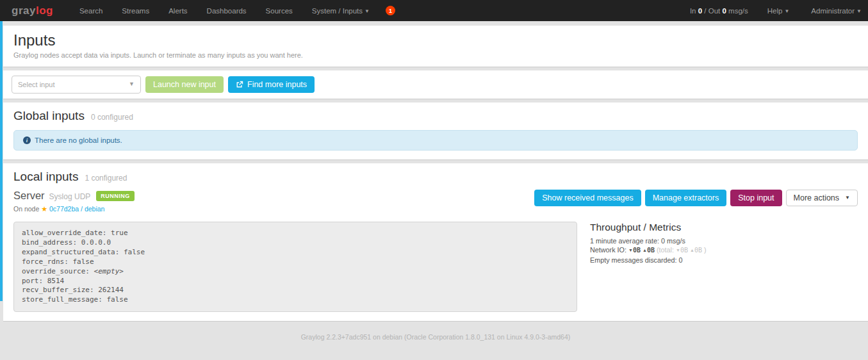  I want to click on config-line: bind_address: 0.0.0.0, so click(295, 243).